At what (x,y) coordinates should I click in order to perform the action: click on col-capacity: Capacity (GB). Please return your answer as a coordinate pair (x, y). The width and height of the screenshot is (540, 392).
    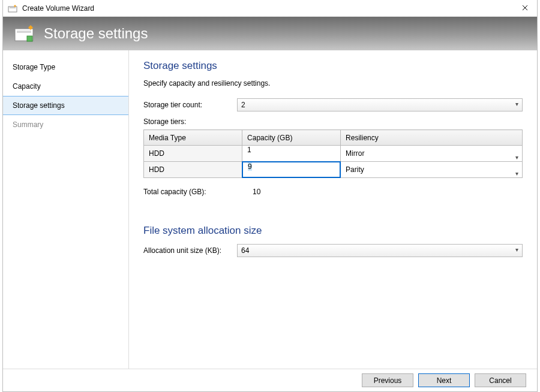
    Looking at the image, I should click on (292, 138).